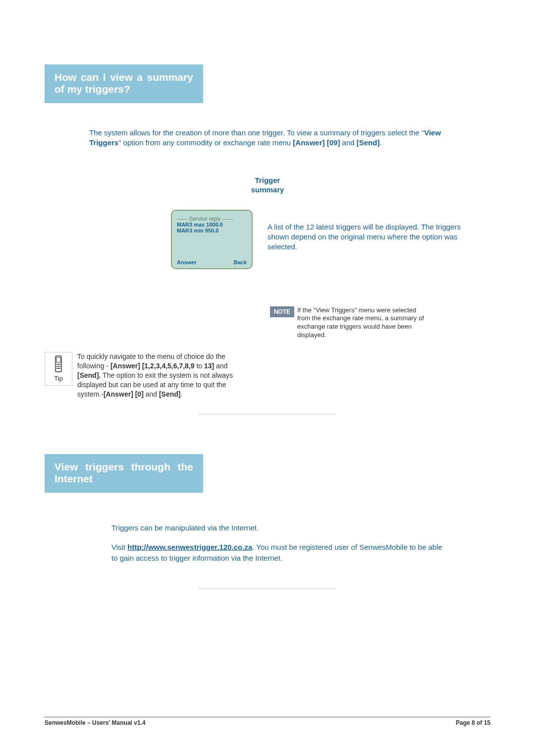 The image size is (535, 756). I want to click on text: and, so click(348, 143).